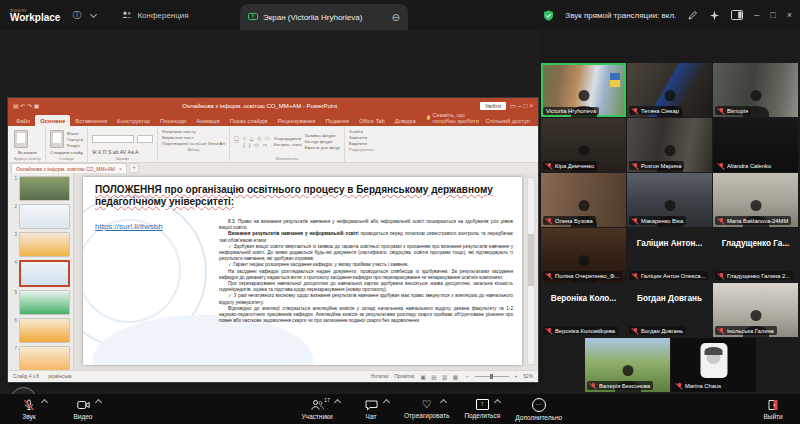 The image size is (800, 424). Describe the element at coordinates (670, 310) in the screenshot. I see `participant-tile-novideo: Богдан Довгань Богдан Довгань` at that location.